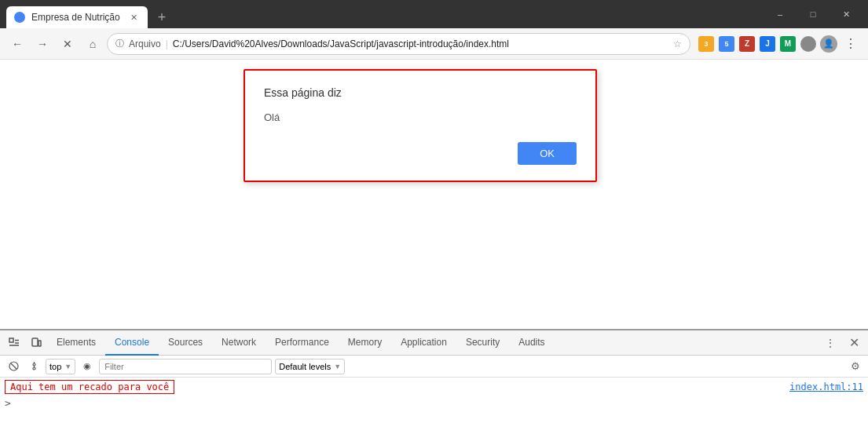 This screenshot has height=427, width=868. Describe the element at coordinates (482, 343) in the screenshot. I see `devtools-tab-security: Security` at that location.